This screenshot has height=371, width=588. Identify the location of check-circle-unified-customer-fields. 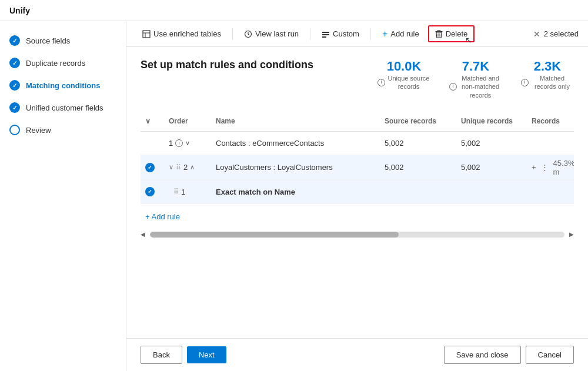
(15, 108).